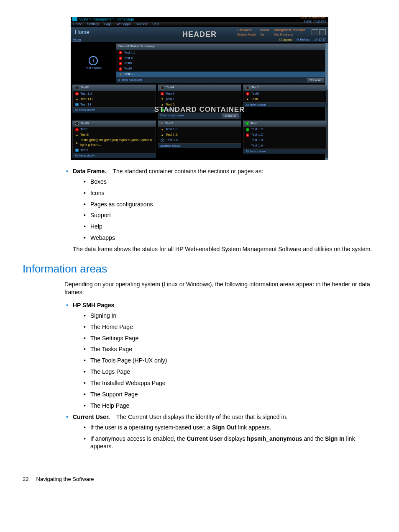  What do you see at coordinates (77, 39) in the screenshot?
I see `breadcrumb: Home` at bounding box center [77, 39].